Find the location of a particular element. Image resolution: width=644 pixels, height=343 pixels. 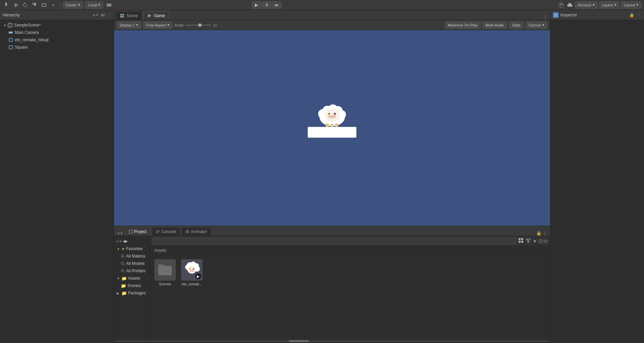

account-button: Account ▾ is located at coordinates (586, 5).